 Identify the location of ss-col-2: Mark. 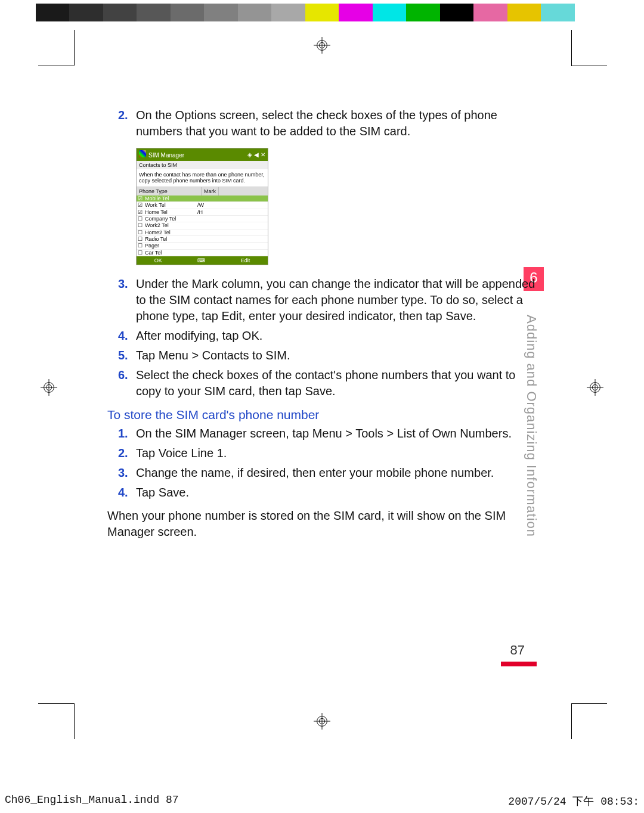
(210, 191).